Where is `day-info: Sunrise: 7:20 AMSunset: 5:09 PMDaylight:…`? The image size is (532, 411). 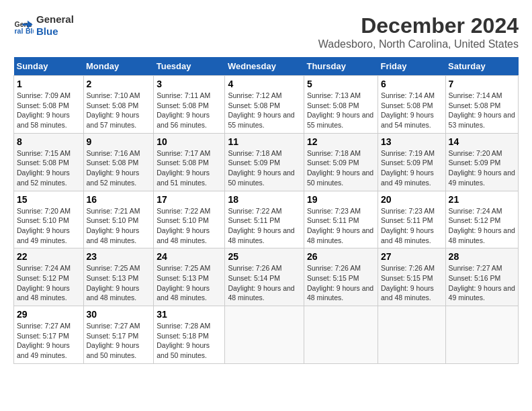
day-info: Sunrise: 7:20 AMSunset: 5:09 PMDaylight:… is located at coordinates (482, 168).